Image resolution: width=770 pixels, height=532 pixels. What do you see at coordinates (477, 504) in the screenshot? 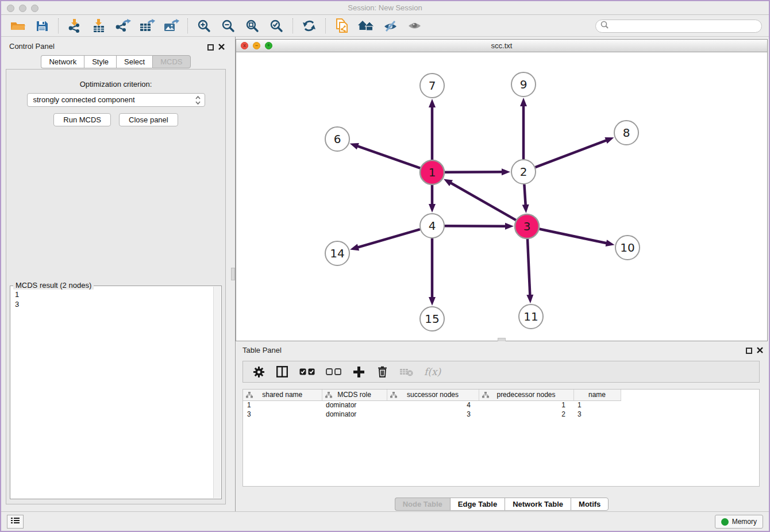
I see `tab-edge-table: Edge Table` at bounding box center [477, 504].